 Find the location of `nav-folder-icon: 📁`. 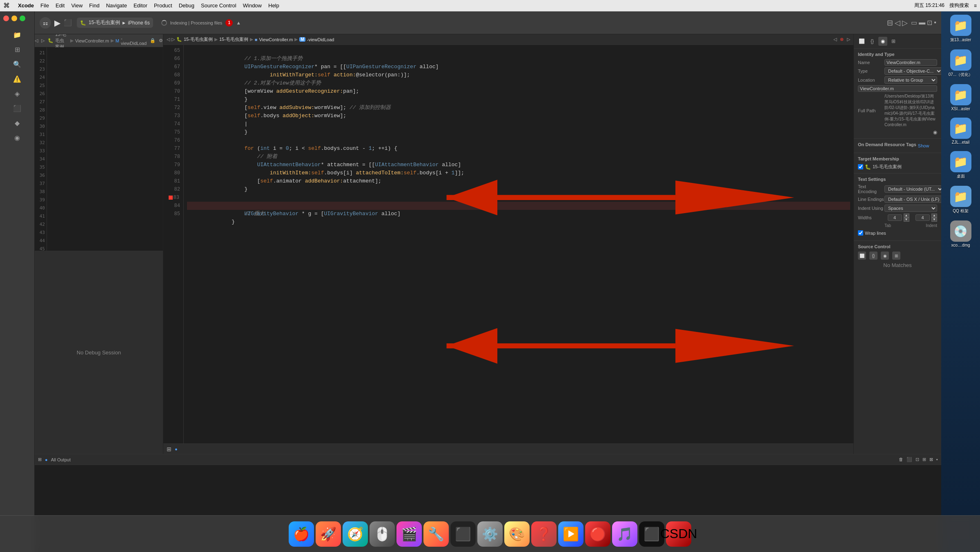

nav-folder-icon: 📁 is located at coordinates (17, 35).